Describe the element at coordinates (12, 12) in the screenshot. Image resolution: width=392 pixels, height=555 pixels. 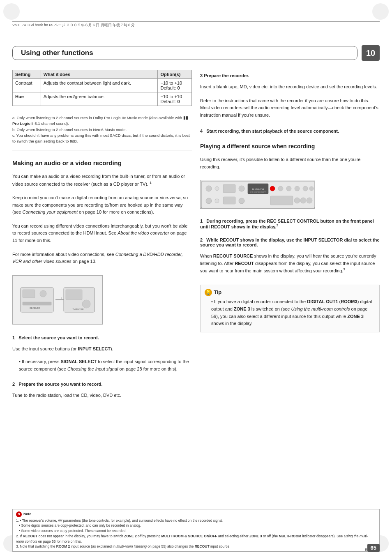
I see `corner-decoration-tl` at that location.